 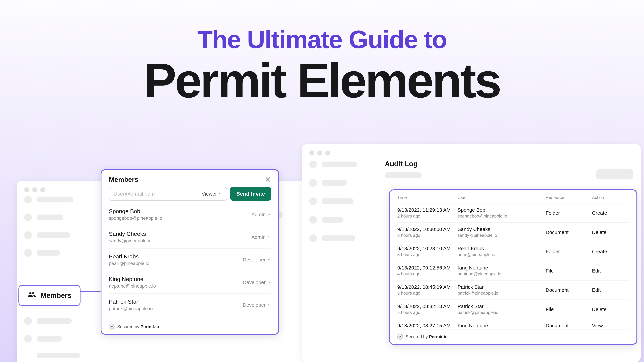 I want to click on user-name: Sponge Bob, so click(x=502, y=210).